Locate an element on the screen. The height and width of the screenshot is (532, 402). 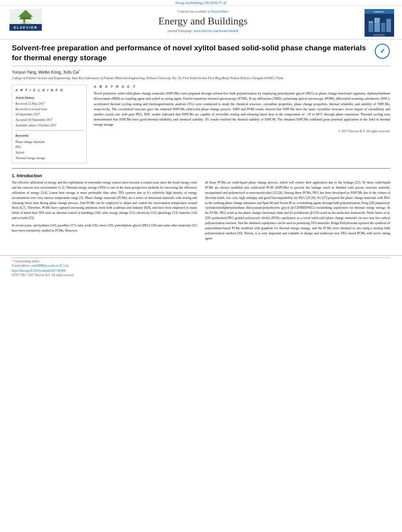
body-two-col: The effective utilization of energy and … is located at coordinates (201, 212).